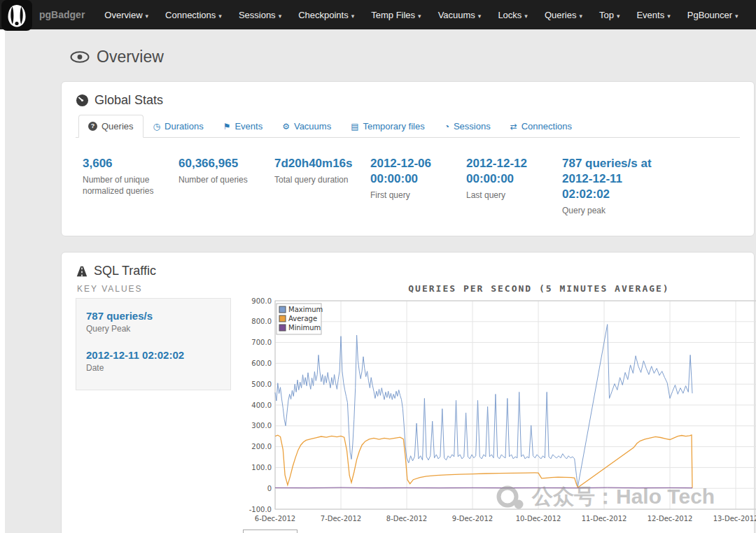  I want to click on svg-text: 100.0, so click(262, 467).